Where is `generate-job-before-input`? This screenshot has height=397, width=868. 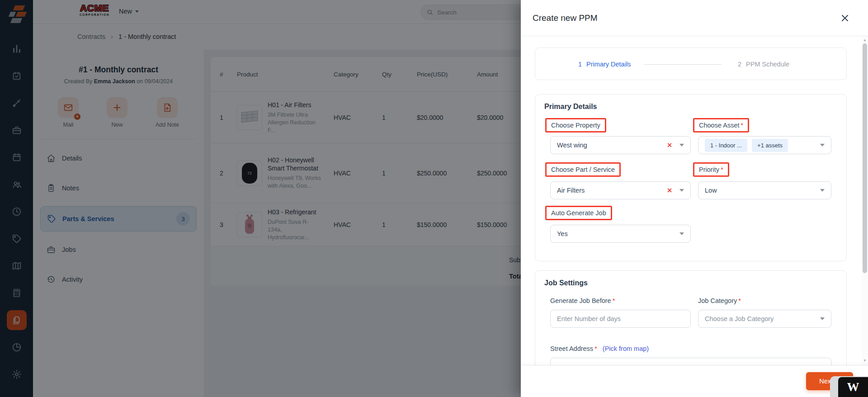
generate-job-before-input is located at coordinates (620, 319).